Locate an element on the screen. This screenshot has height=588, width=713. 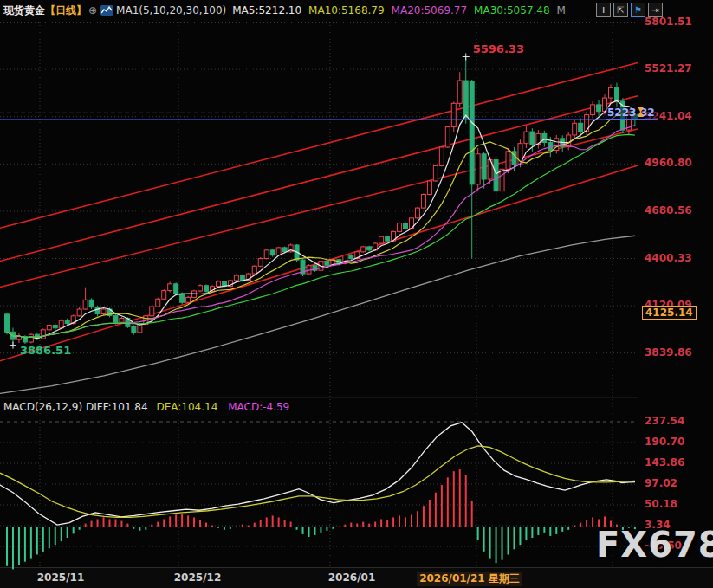
ma20-value: MA20:5069.77 is located at coordinates (430, 10).